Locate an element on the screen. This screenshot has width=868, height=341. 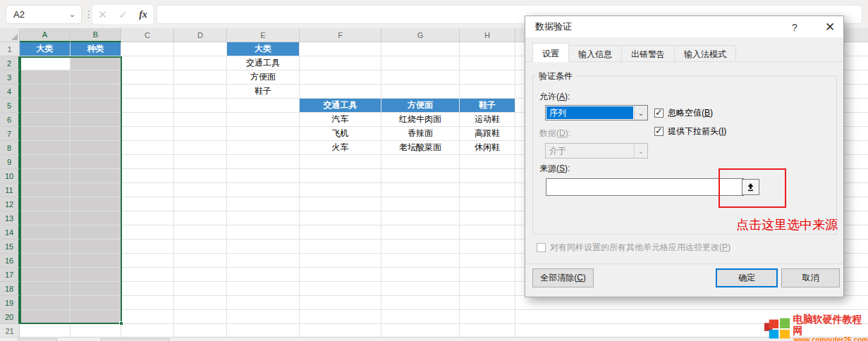
cell-H8: 休闲鞋 is located at coordinates (488, 148).